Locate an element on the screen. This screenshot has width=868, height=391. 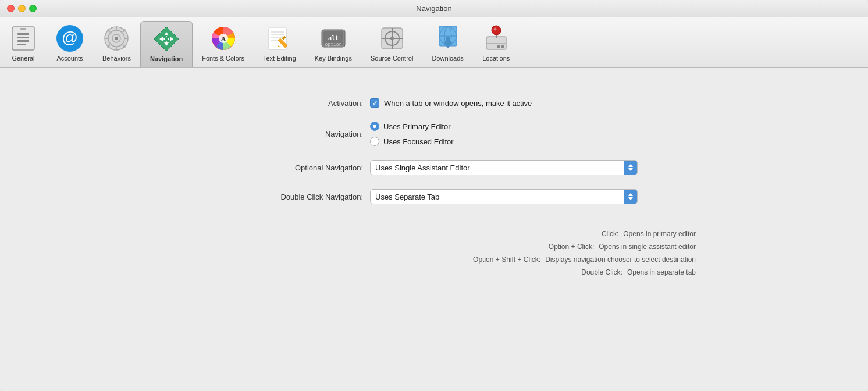
toolbar-item-general: General is located at coordinates (23, 44).